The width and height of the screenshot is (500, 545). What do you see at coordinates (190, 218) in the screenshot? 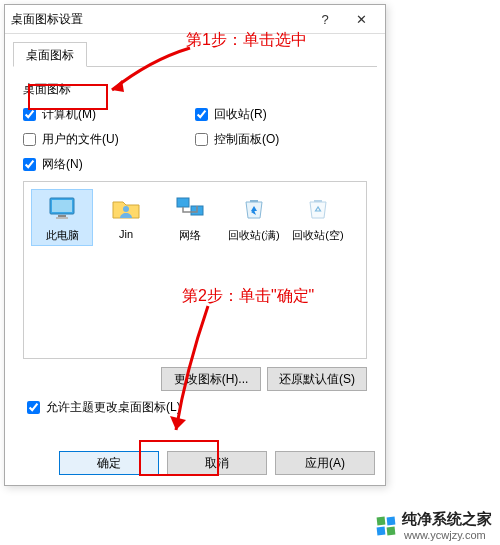
I see `icon-network: 网络` at bounding box center [190, 218].